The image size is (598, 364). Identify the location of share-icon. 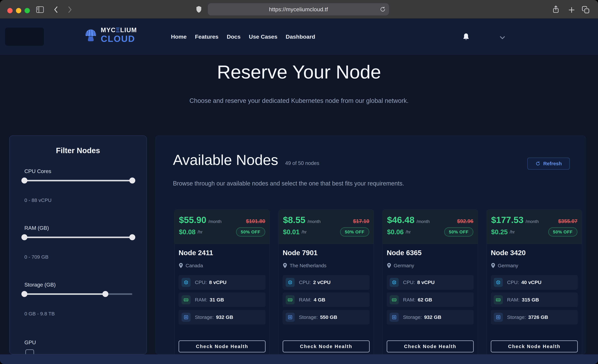
(556, 9).